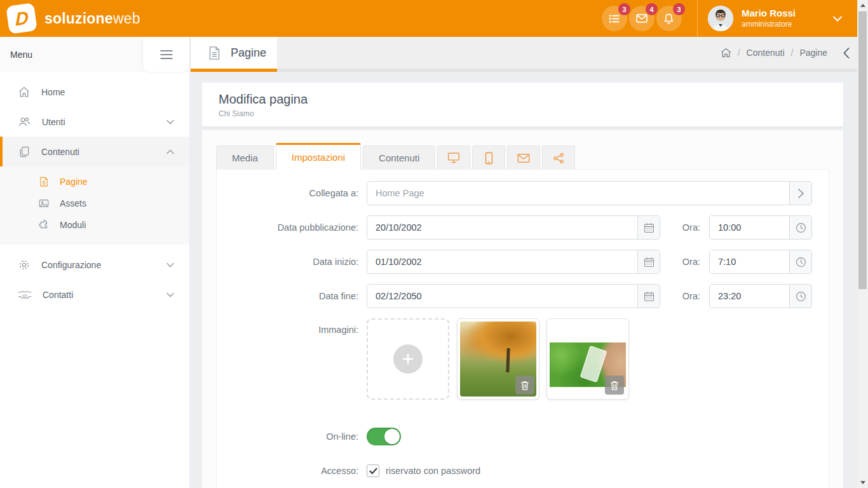 The height and width of the screenshot is (488, 868). What do you see at coordinates (292, 437) in the screenshot?
I see `online-label: On-line:` at bounding box center [292, 437].